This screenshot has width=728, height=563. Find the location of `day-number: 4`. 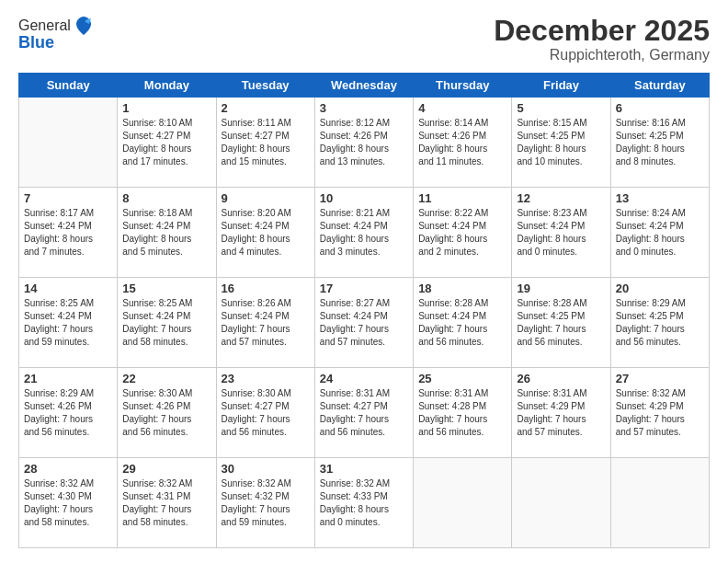

day-number: 4 is located at coordinates (462, 109).